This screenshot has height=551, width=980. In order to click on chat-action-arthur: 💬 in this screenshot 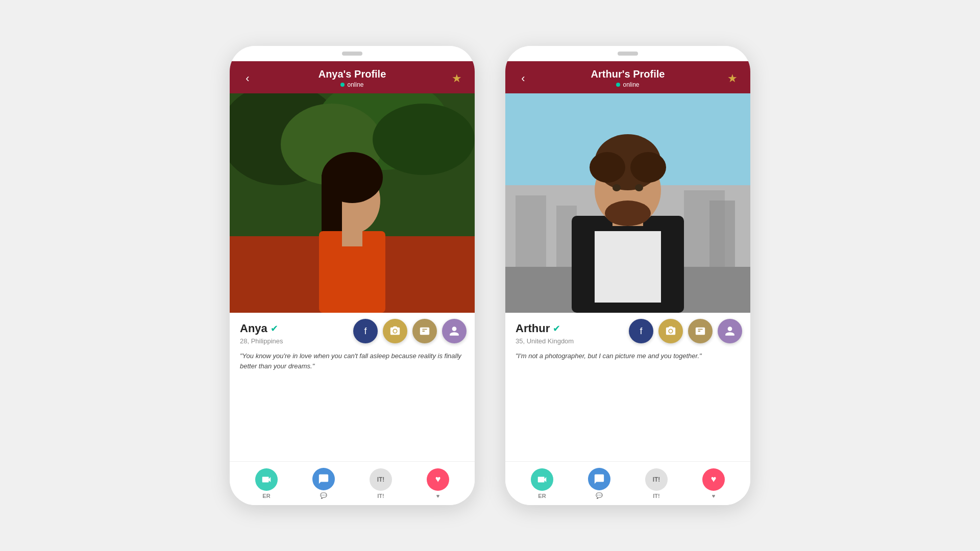, I will do `click(599, 484)`.